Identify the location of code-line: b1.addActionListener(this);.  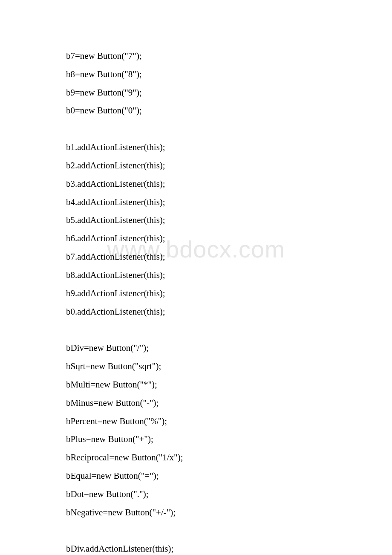
(208, 147).